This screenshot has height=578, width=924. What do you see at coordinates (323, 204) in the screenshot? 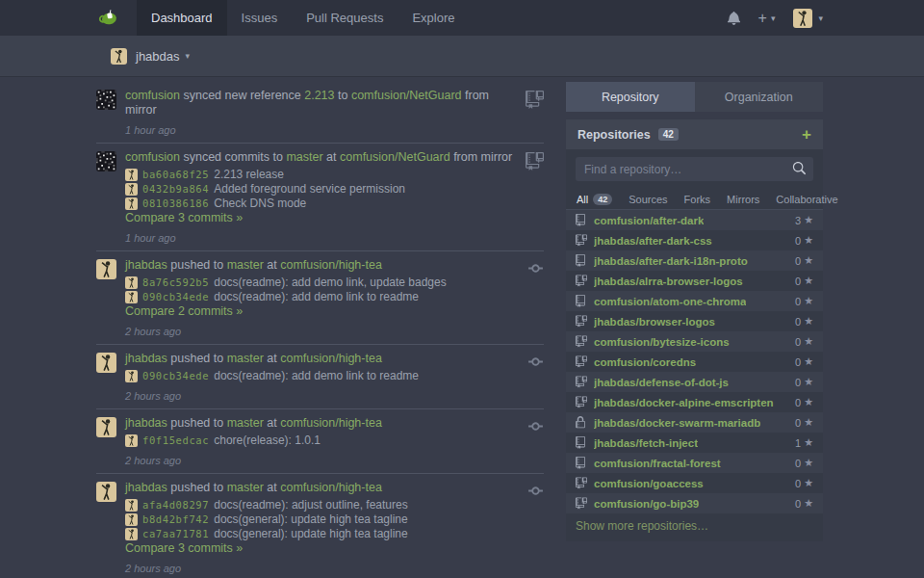
I see `commit-line: 0810386186 Check DNS mode` at bounding box center [323, 204].